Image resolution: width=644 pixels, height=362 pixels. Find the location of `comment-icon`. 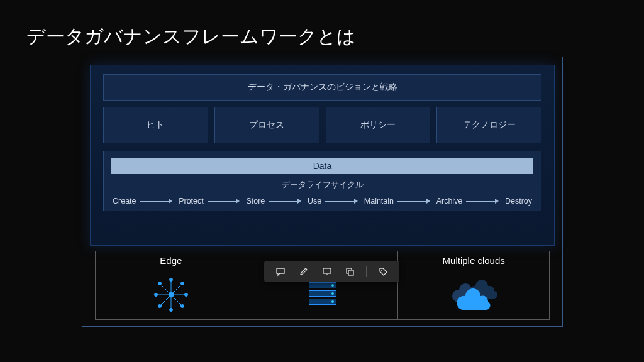

comment-icon is located at coordinates (280, 272).